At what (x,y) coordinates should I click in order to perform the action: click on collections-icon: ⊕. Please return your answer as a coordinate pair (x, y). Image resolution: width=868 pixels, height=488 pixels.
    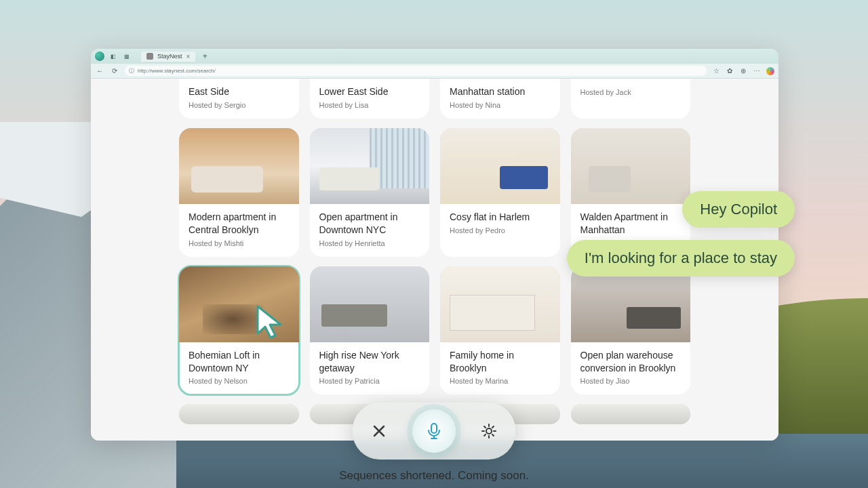
    Looking at the image, I should click on (743, 71).